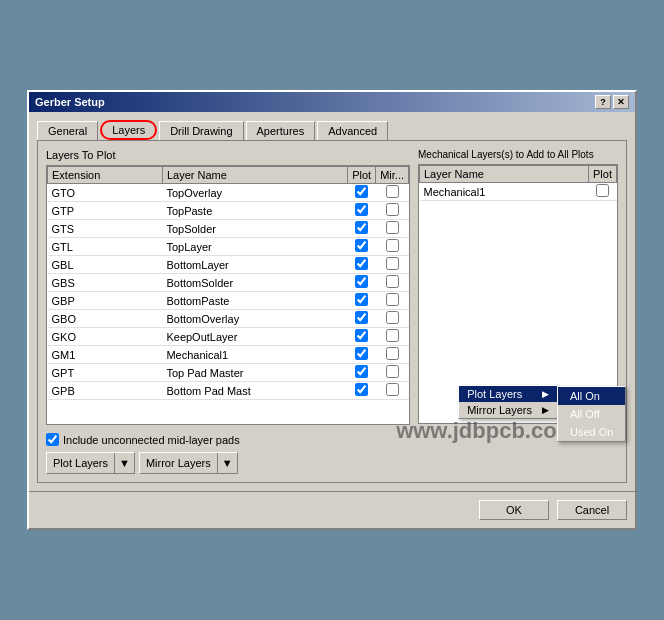 The height and width of the screenshot is (620, 664). Describe the element at coordinates (106, 391) in the screenshot. I see `cell-ext: GPB` at that location.